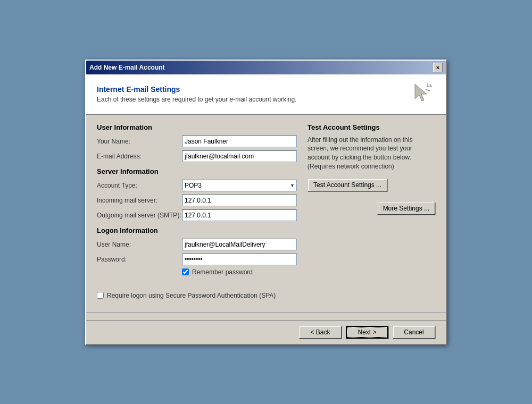 The width and height of the screenshot is (532, 404). What do you see at coordinates (185, 272) in the screenshot?
I see `remember-password-checkbox` at bounding box center [185, 272].